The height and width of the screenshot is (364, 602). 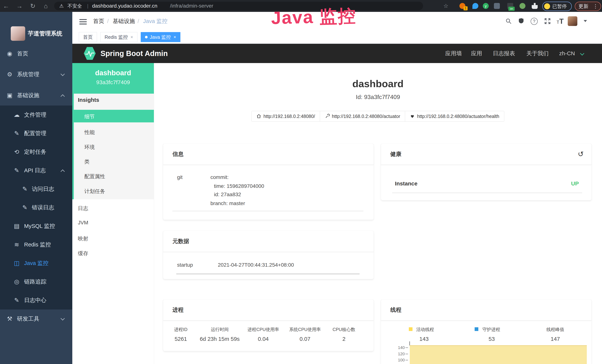 I want to click on endpoint-home-button: http://192.168.0.2:48080/, so click(x=286, y=116).